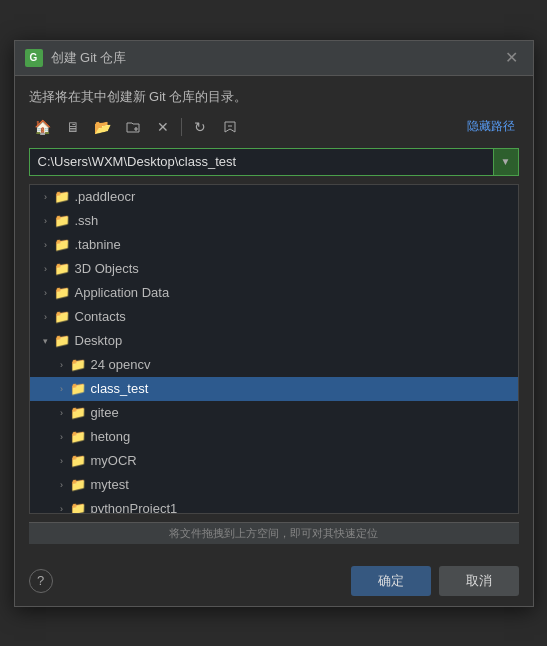 The image size is (547, 646). Describe the element at coordinates (274, 317) in the screenshot. I see `tree-item-contacts: ›📁Contacts` at that location.